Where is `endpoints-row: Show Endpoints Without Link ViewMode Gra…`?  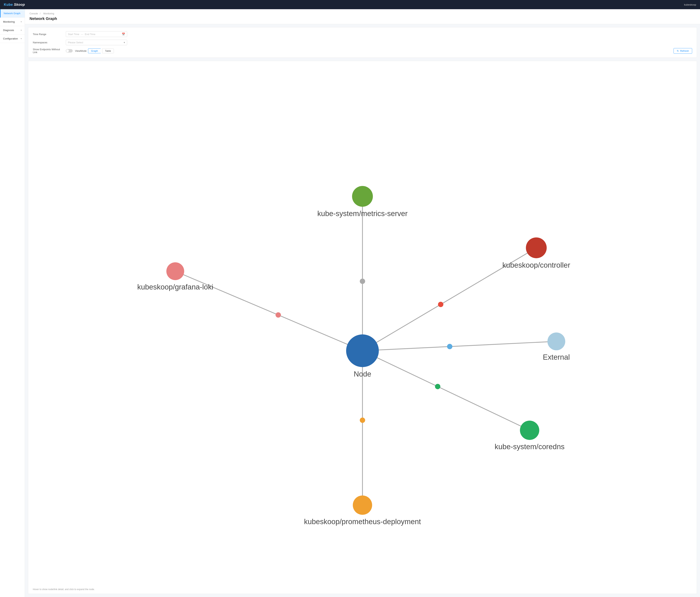 endpoints-row: Show Endpoints Without Link ViewMode Gra… is located at coordinates (362, 51).